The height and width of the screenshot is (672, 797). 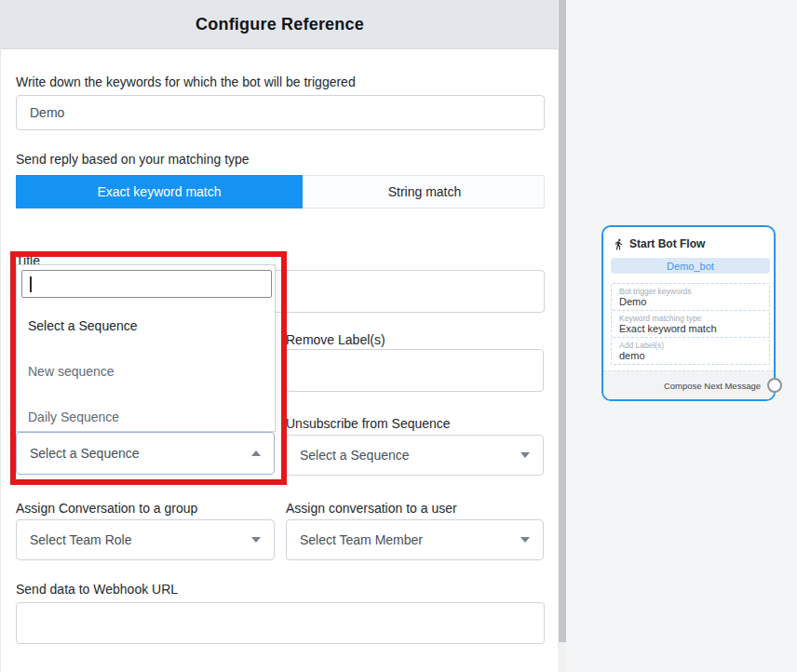 What do you see at coordinates (280, 624) in the screenshot?
I see `webhook-input` at bounding box center [280, 624].